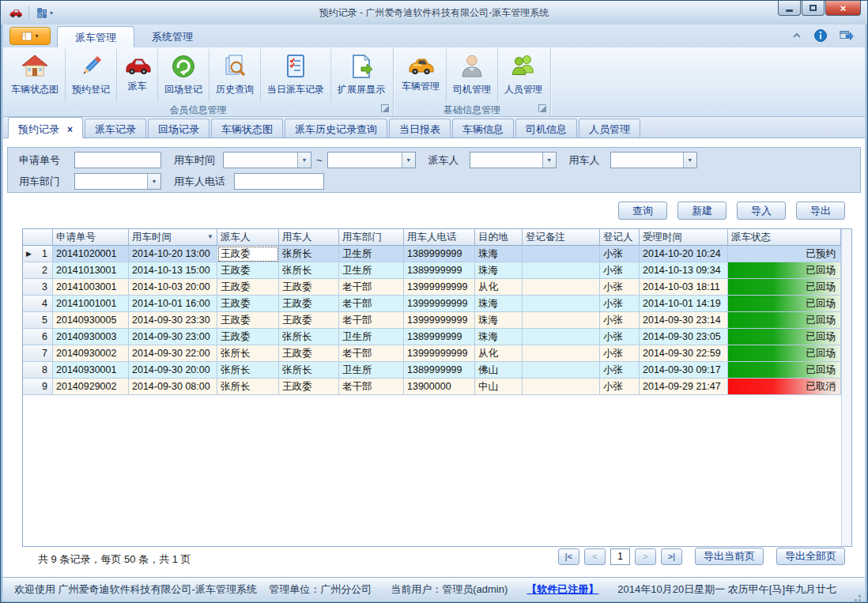  What do you see at coordinates (372, 160) in the screenshot?
I see `use-time-to-combo: ▼` at bounding box center [372, 160].